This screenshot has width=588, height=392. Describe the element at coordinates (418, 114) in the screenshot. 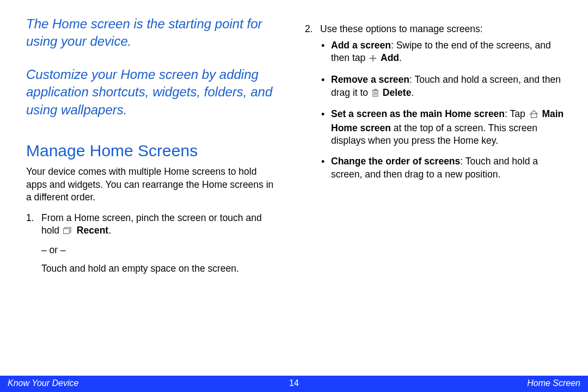

I see `bullet-bold: Set a screen as the main Home screen` at that location.